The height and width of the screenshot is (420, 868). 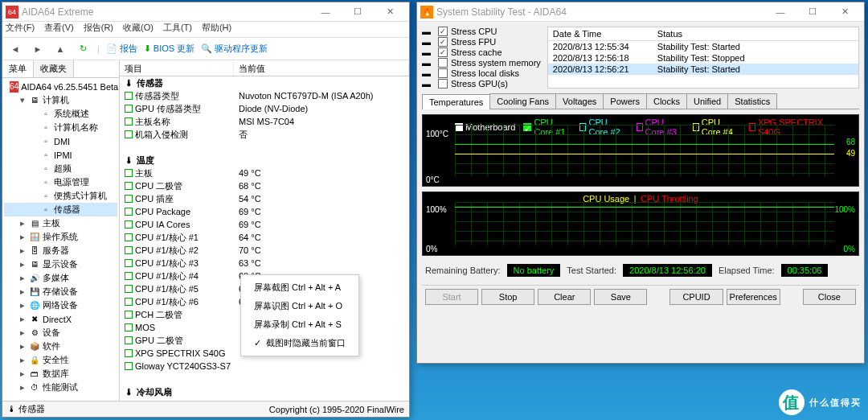 What do you see at coordinates (61, 154) in the screenshot?
I see `tree-leaf: ▫IPMI` at bounding box center [61, 154].